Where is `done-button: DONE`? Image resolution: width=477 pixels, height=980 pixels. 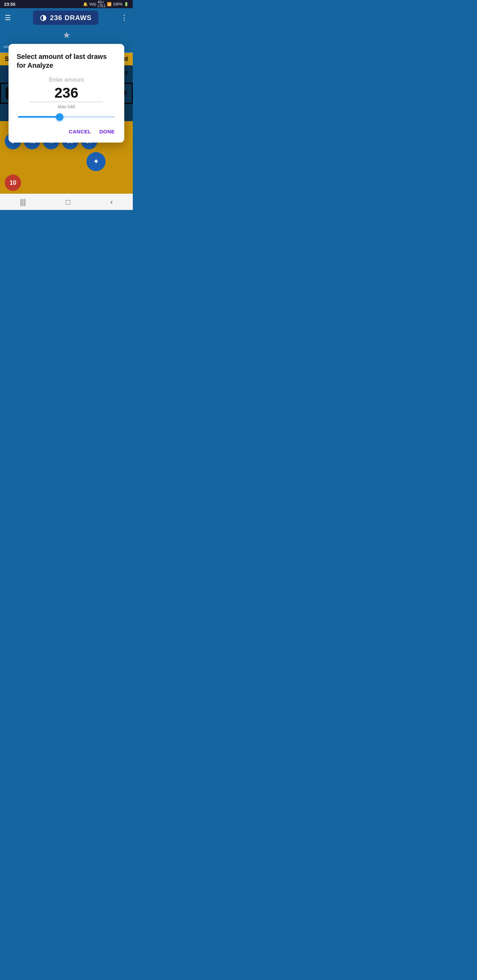 done-button: DONE is located at coordinates (107, 132).